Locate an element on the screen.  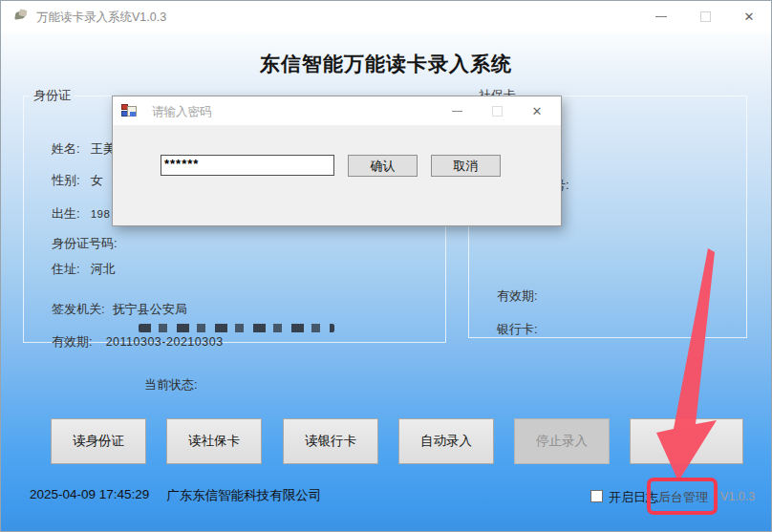
version-label: V1.0.3 is located at coordinates (738, 497).